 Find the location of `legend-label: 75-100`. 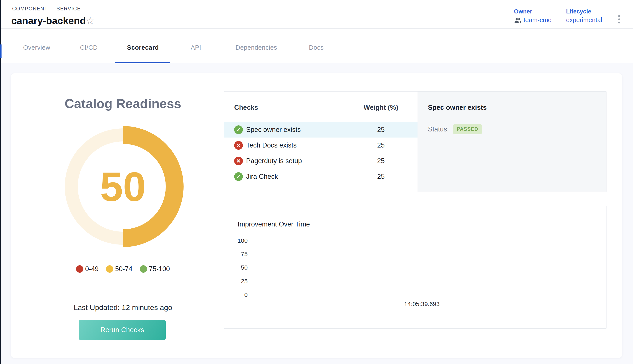

legend-label: 75-100 is located at coordinates (159, 269).